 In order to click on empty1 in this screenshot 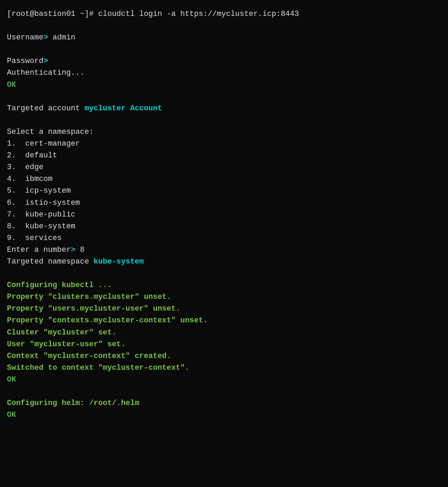, I will do `click(224, 26)`.